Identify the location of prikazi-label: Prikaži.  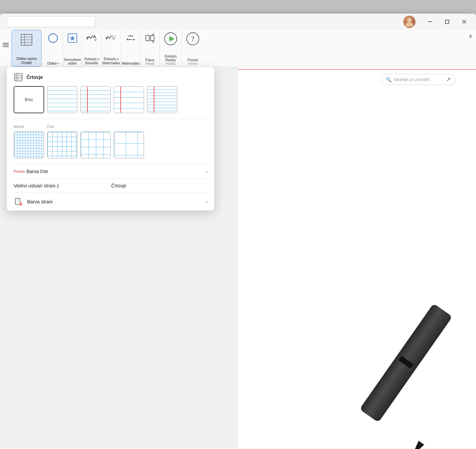
(150, 64).